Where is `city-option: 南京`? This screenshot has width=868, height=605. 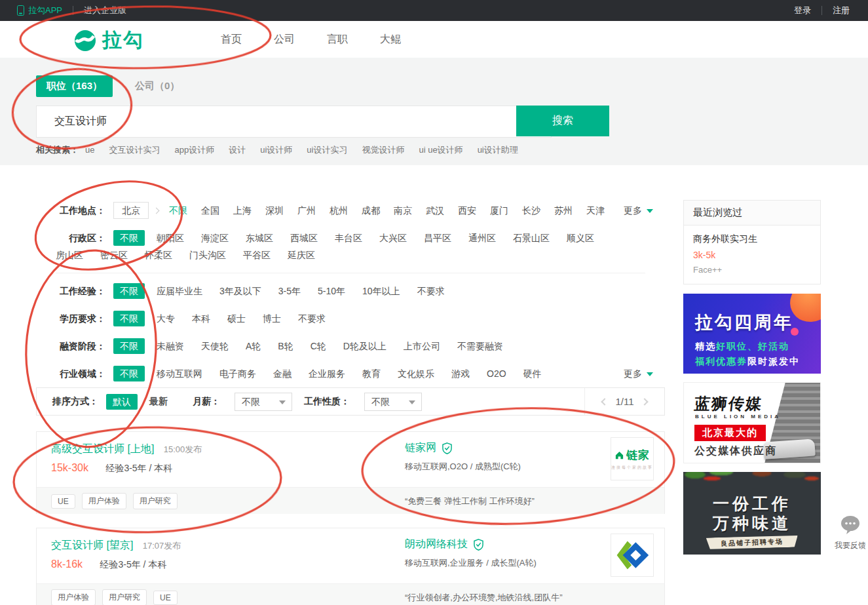
city-option: 南京 is located at coordinates (403, 210).